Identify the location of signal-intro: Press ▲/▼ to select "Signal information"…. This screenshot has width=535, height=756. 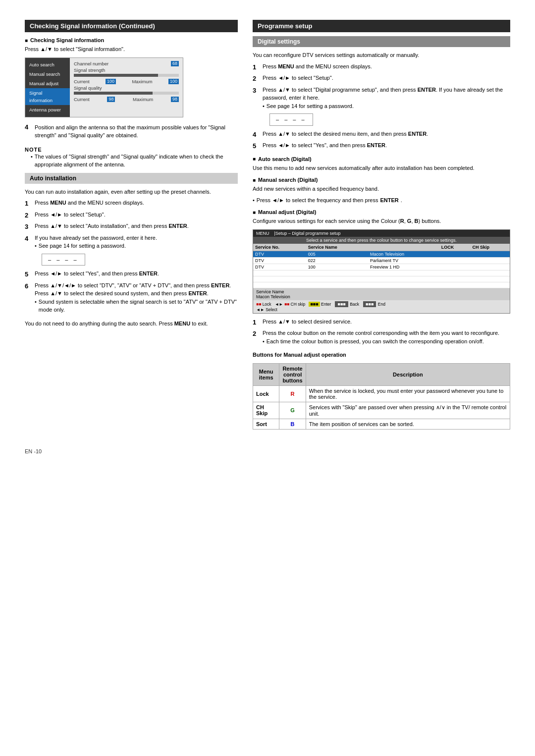
(131, 50).